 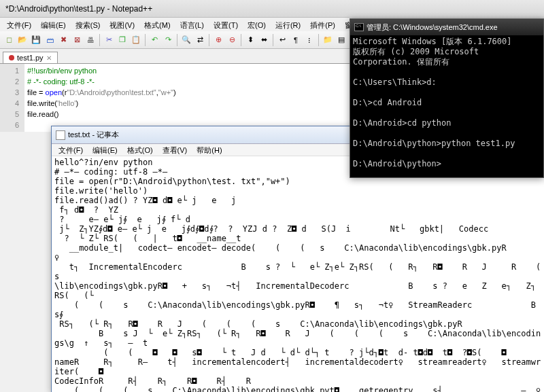 I want to click on code-seg: 'hello', so click(x=67, y=103).